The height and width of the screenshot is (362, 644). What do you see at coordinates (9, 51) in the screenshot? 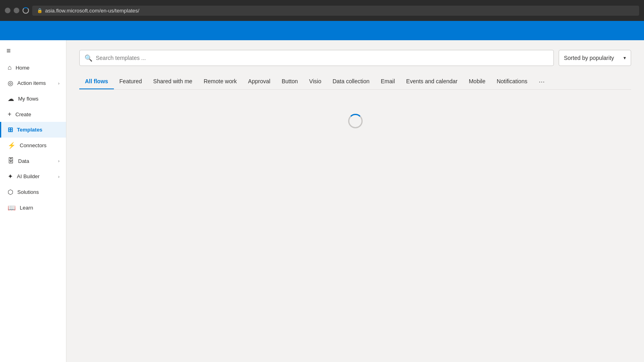
I see `hamburger-icon: ≡` at bounding box center [9, 51].